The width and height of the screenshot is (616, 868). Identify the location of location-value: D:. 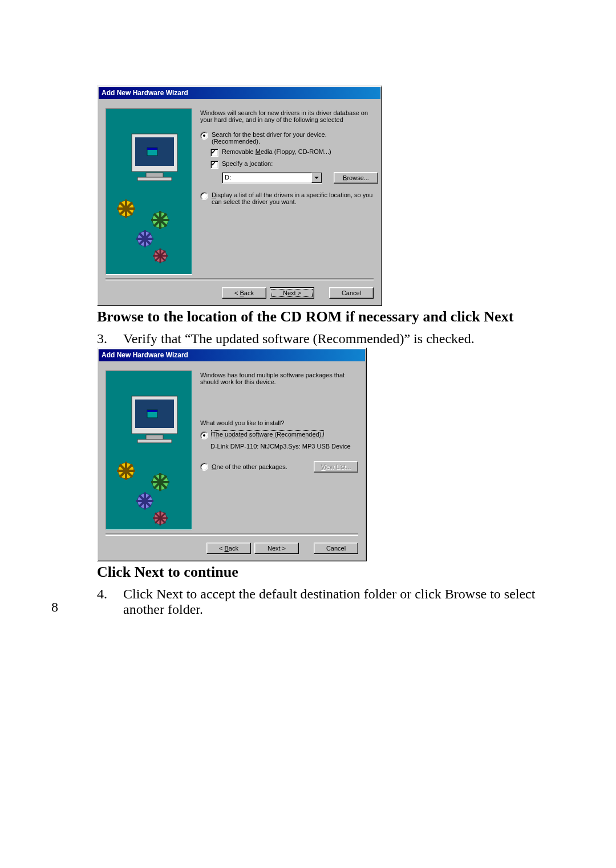
(267, 178).